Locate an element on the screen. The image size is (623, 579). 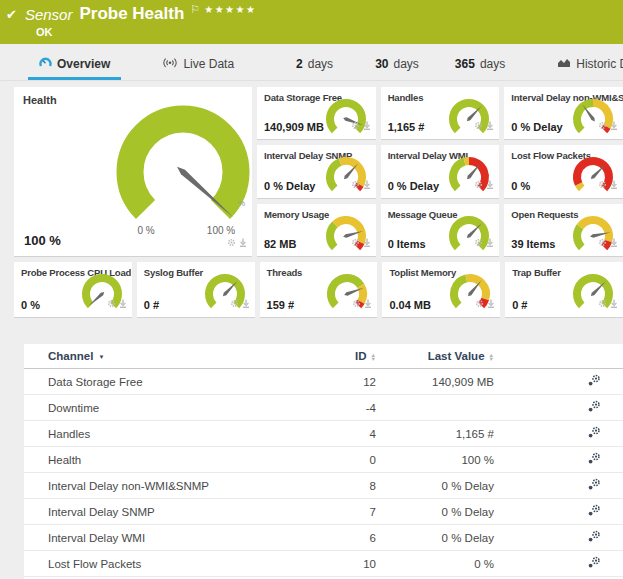
check-icon: ✔ is located at coordinates (12, 14).